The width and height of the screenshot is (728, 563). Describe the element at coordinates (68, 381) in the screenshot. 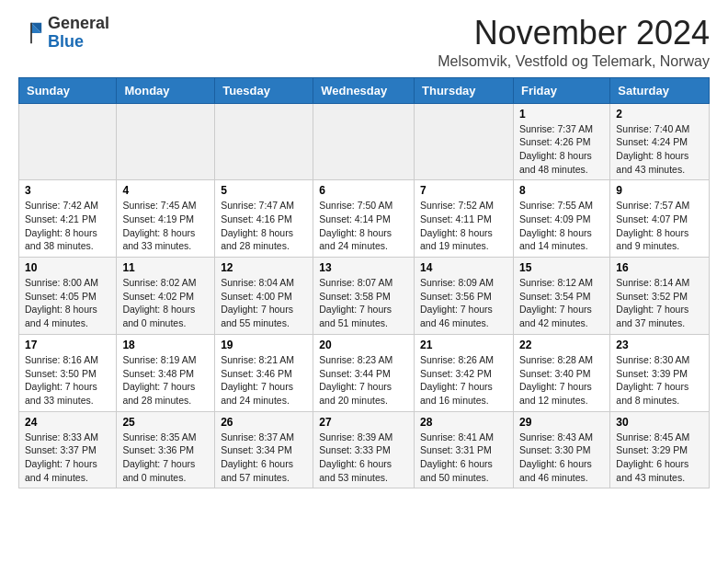

I see `day-info: Sunrise: 8:16 AM Sunset: 3:50 PM Dayligh…` at that location.